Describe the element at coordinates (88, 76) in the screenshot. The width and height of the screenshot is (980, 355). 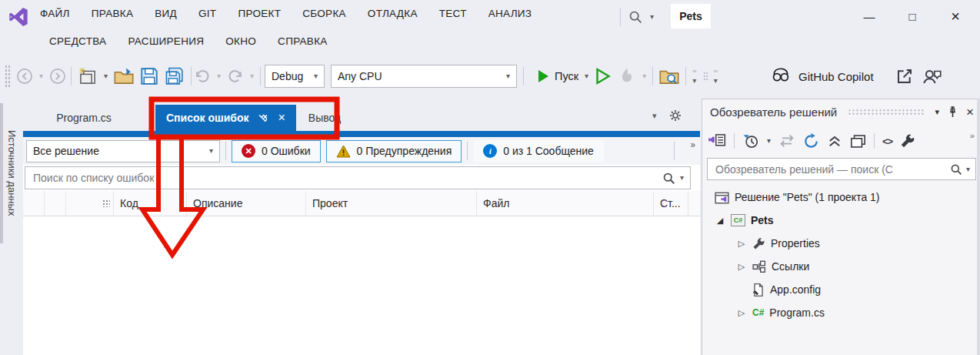
I see `new-project-icon: ✳` at that location.